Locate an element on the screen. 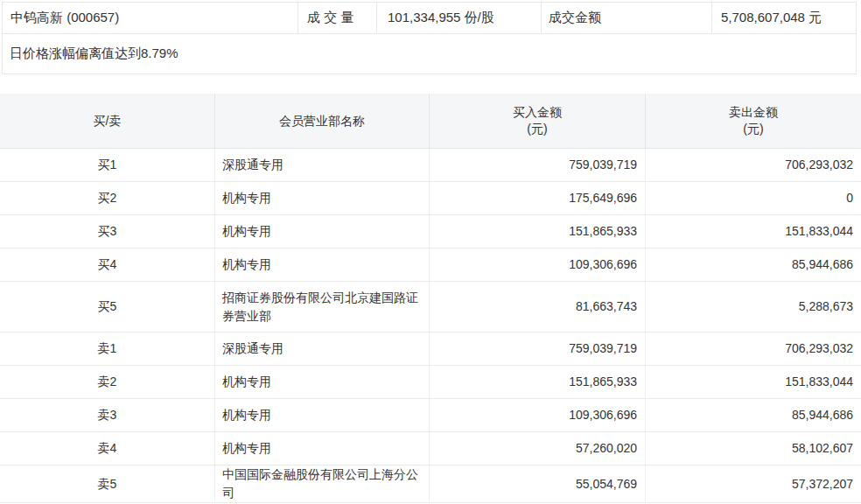  rank-cell: 买1 is located at coordinates (107, 164).